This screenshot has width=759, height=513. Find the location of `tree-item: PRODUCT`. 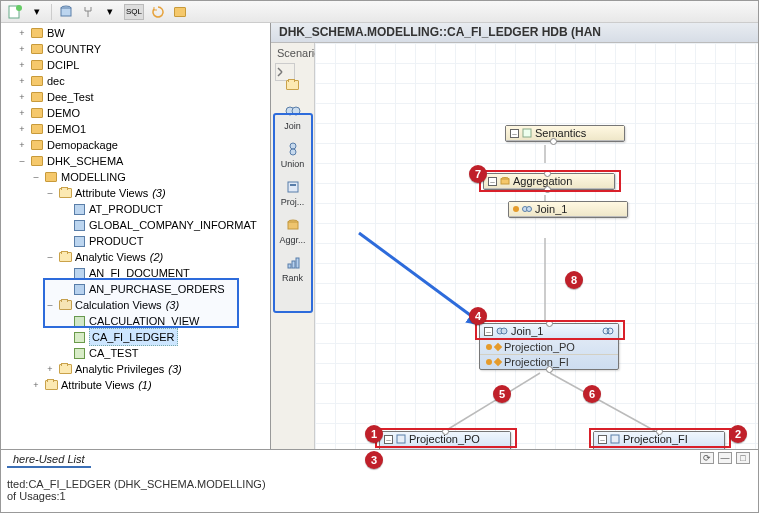

tree-item: PRODUCT is located at coordinates (136, 241).